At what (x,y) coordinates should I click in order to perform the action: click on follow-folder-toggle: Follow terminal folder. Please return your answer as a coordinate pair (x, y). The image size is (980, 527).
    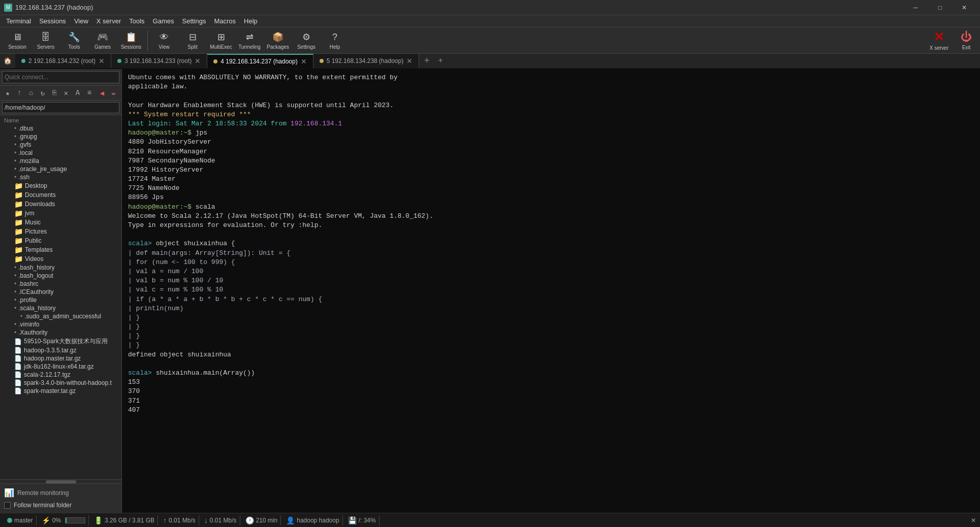
    Looking at the image, I should click on (61, 505).